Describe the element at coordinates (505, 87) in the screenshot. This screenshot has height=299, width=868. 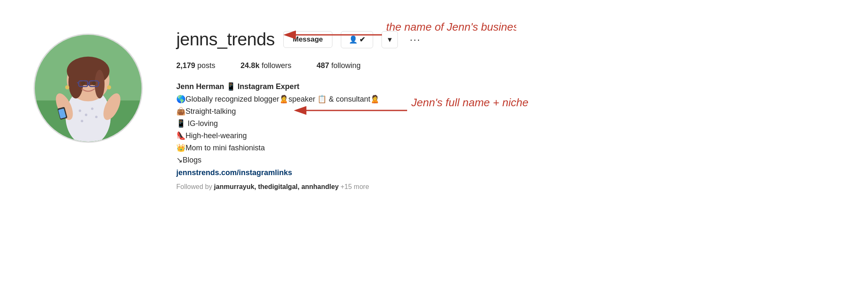
I see `bio-name: Jenn Herman 📱 Instagram Expert` at that location.